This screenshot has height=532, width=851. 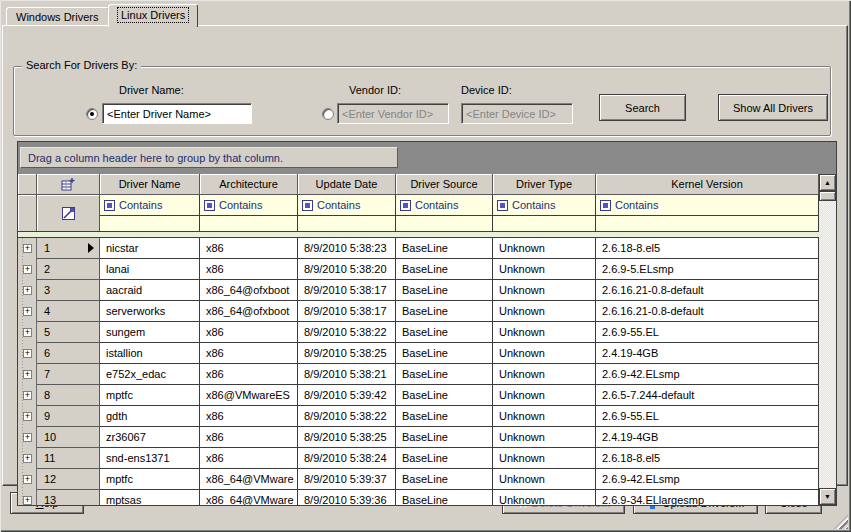 What do you see at coordinates (68, 354) in the screenshot?
I see `row-number-cell: 6` at bounding box center [68, 354].